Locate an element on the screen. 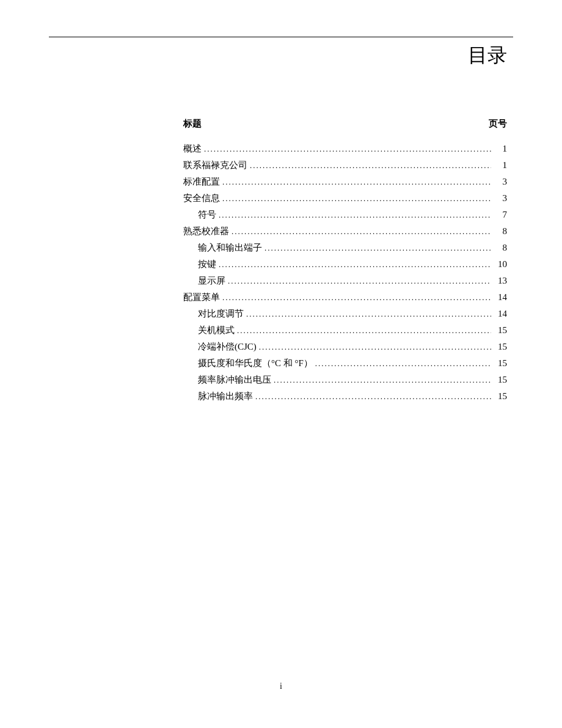 Image resolution: width=562 pixels, height=728 pixels. toc-entry-page: 7 is located at coordinates (500, 215).